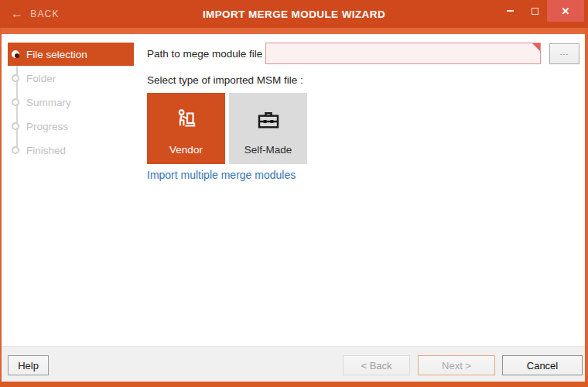 The height and width of the screenshot is (387, 588). What do you see at coordinates (71, 54) in the screenshot?
I see `step-file-selection: File selection` at bounding box center [71, 54].